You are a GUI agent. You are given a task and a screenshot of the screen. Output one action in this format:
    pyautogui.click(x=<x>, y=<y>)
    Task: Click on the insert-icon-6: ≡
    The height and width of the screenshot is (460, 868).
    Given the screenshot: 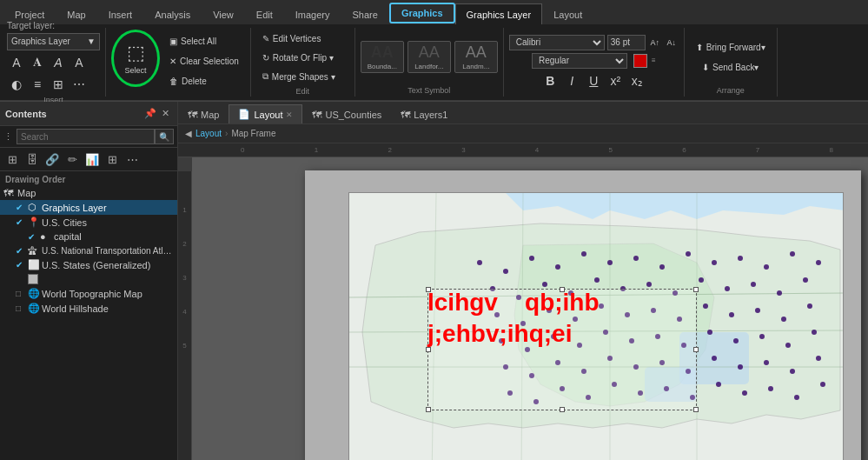 What is the action you would take?
    pyautogui.click(x=37, y=84)
    